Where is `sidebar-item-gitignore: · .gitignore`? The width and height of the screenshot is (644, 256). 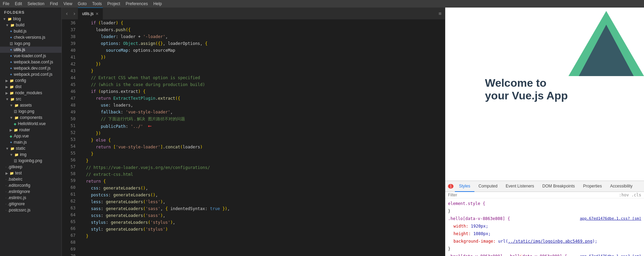
sidebar-item-gitignore: · .gitignore is located at coordinates (31, 204).